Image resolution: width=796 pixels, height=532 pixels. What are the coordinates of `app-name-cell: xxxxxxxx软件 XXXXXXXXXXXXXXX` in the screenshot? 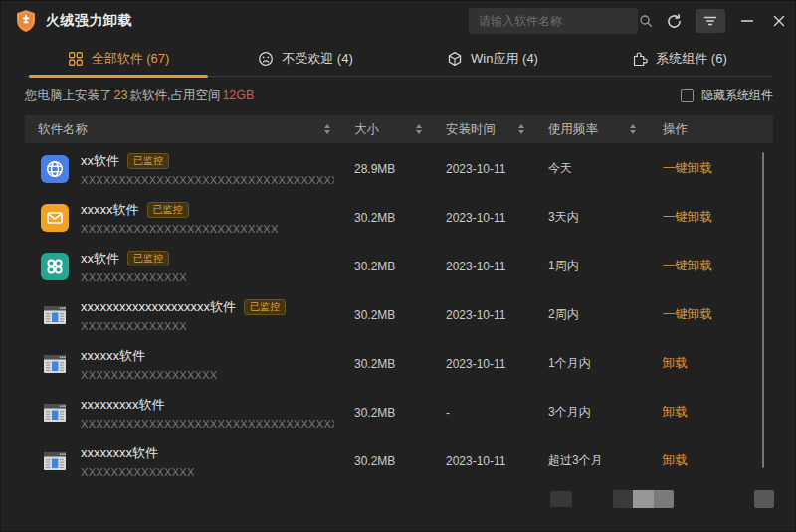 It's located at (183, 461).